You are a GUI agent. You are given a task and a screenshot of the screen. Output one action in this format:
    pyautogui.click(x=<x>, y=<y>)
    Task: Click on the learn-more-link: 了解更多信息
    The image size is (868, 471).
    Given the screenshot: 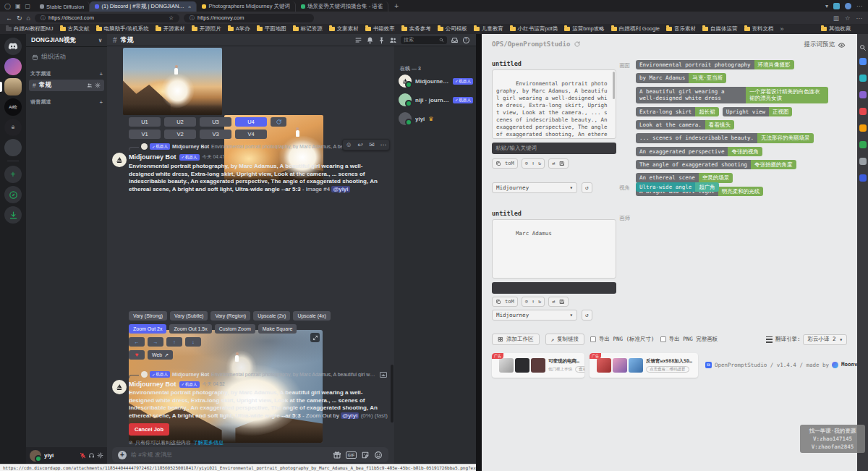 What is the action you would take?
    pyautogui.click(x=208, y=443)
    